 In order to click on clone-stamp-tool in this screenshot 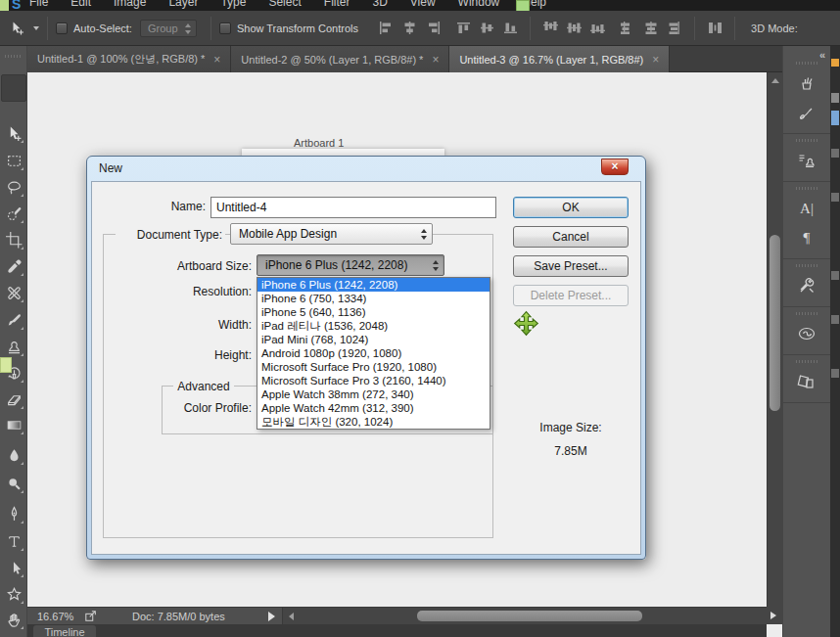, I will do `click(14, 346)`.